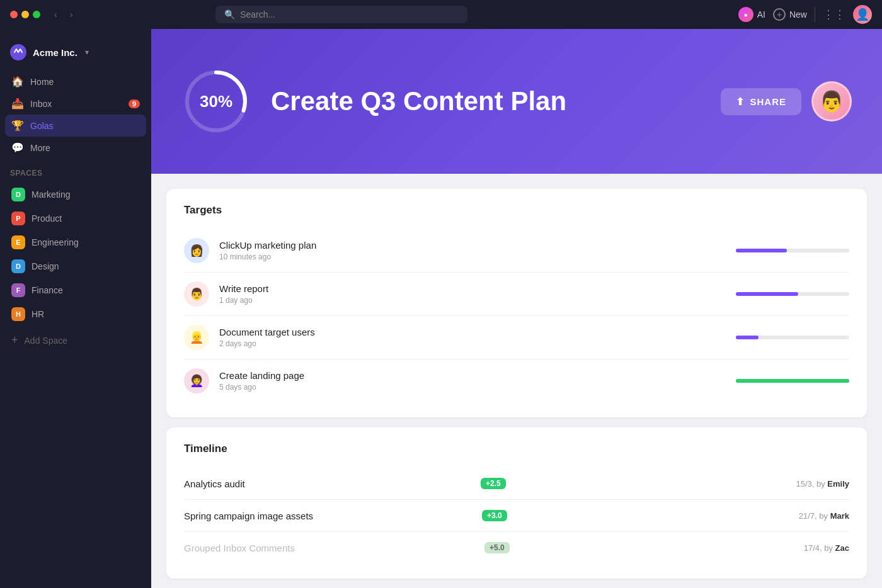  I want to click on space-badge-hr: H, so click(18, 314).